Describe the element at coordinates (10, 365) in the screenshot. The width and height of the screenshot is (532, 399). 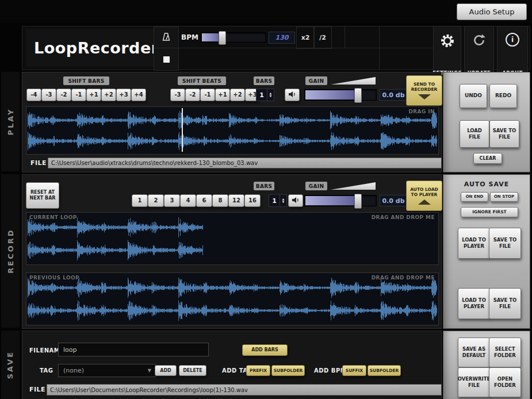
I see `sidebar-section-save: SAVE` at that location.